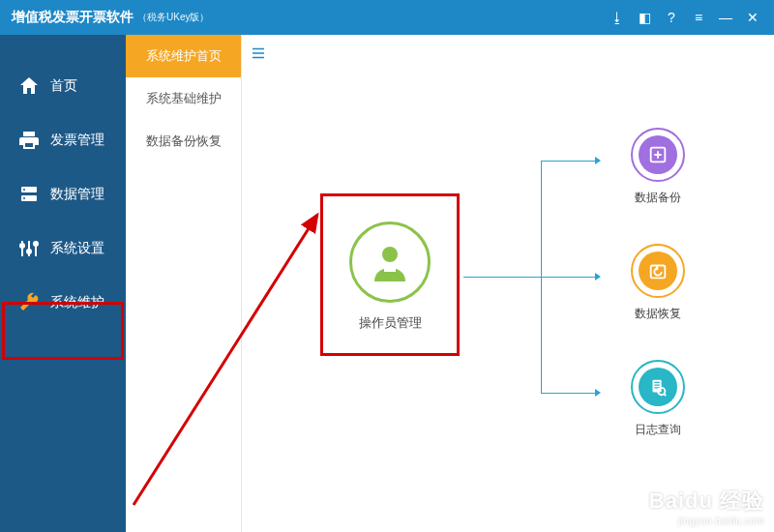 The image size is (774, 532). What do you see at coordinates (77, 194) in the screenshot?
I see `sidebar-item-label: 数据管理` at bounding box center [77, 194].